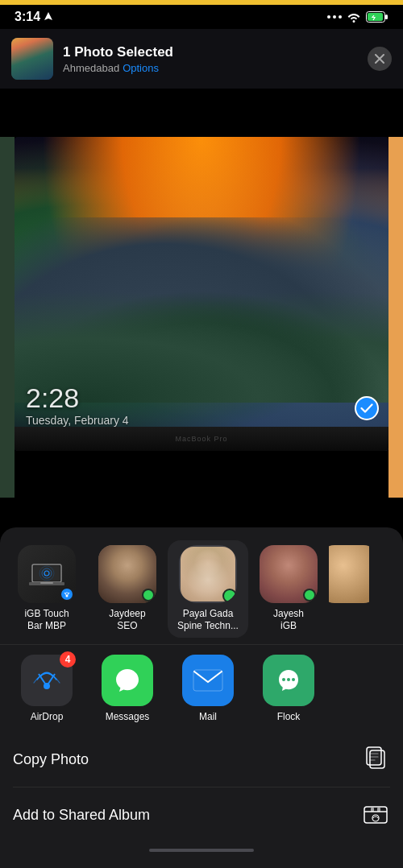 The width and height of the screenshot is (403, 868). I want to click on photo-date: Tuesday, February 4, so click(77, 420).